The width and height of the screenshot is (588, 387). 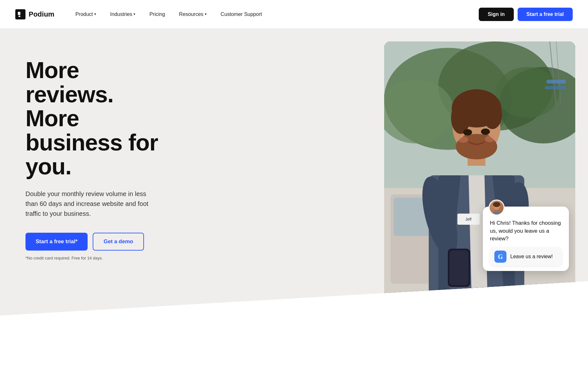 I want to click on get-demo-button: Get a demo, so click(x=118, y=242).